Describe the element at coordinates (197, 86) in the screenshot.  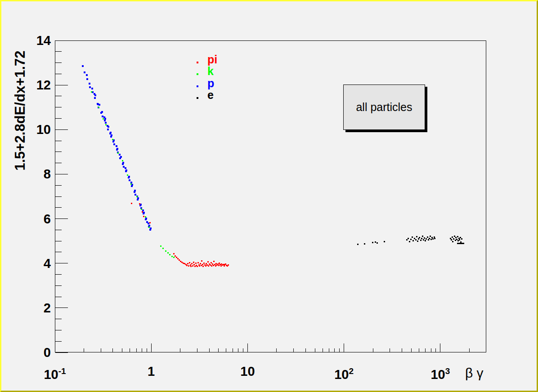
I see `p-marker-icon` at that location.